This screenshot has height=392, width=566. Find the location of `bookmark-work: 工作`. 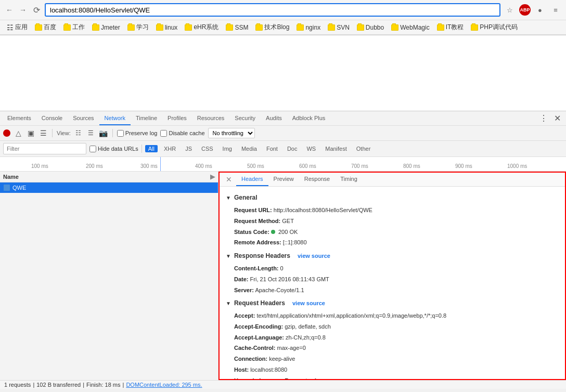

bookmark-work: 工作 is located at coordinates (74, 27).